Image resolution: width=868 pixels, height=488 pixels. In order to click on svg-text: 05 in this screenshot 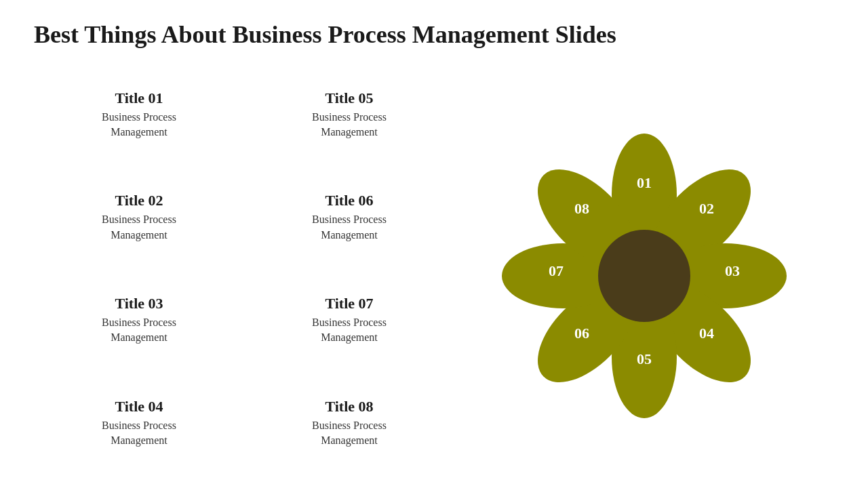, I will do `click(644, 359)`.